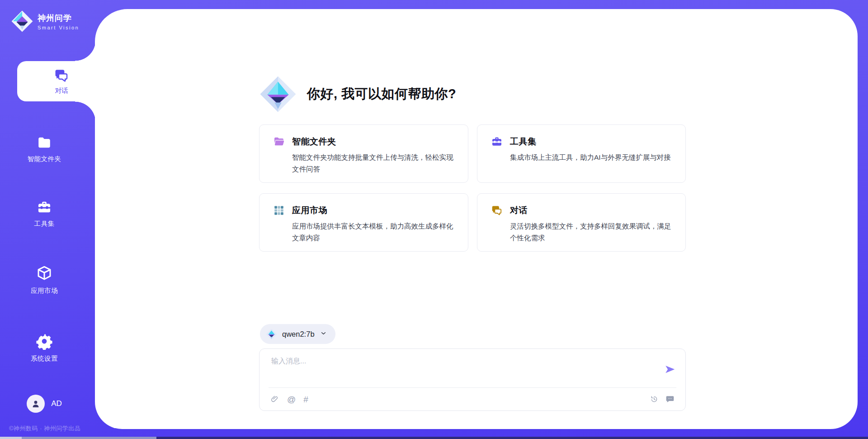 This screenshot has height=439, width=868. I want to click on feature-card-app-market: 应用市场 应用市场提供丰富长文本模板，助力高效生成多样化文章内容, so click(363, 223).